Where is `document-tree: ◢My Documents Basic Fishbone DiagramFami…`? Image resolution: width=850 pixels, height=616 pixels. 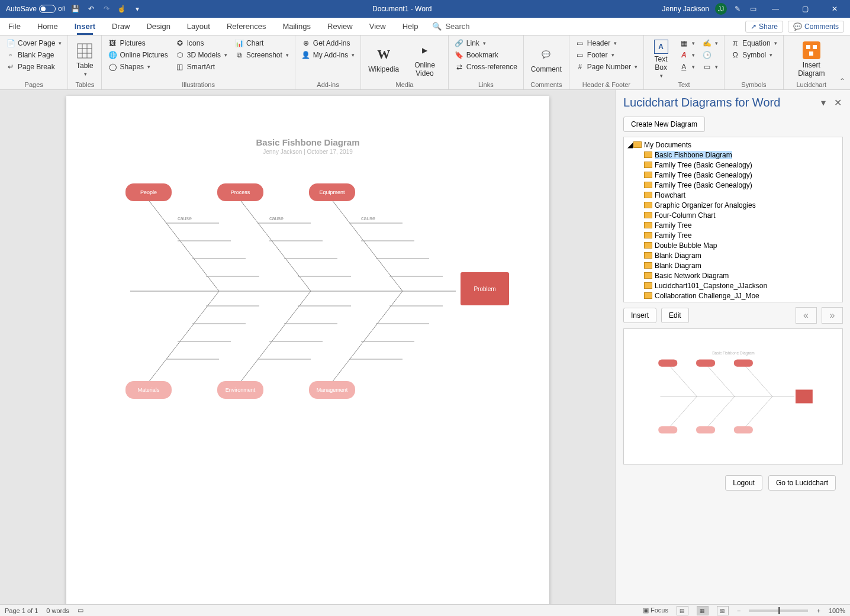 document-tree: ◢My Documents Basic Fishbone DiagramFami… is located at coordinates (733, 220).